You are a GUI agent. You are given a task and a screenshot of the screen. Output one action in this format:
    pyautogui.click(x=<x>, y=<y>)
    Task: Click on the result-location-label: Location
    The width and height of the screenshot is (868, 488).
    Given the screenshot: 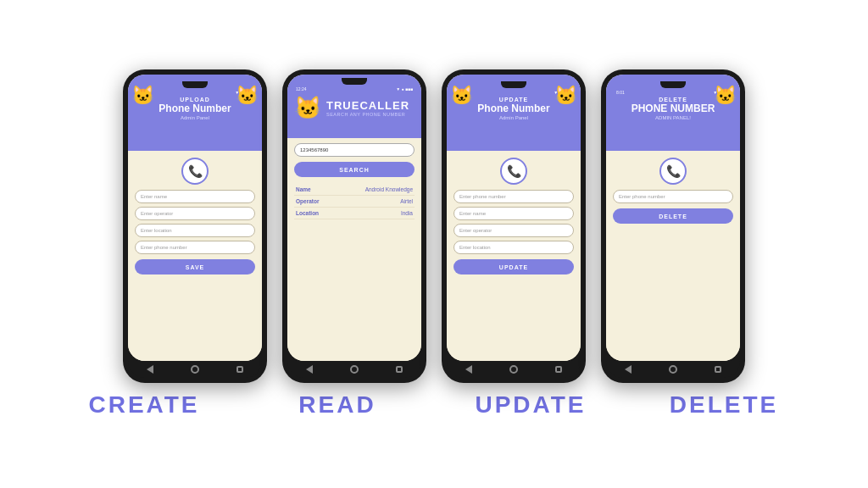 What is the action you would take?
    pyautogui.click(x=307, y=214)
    